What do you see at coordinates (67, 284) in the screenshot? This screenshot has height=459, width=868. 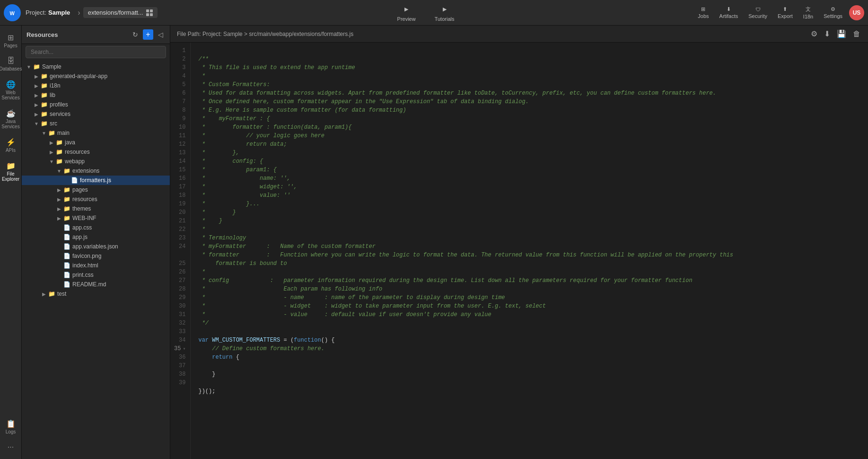 I see `md-file-icon: 📄` at bounding box center [67, 284].